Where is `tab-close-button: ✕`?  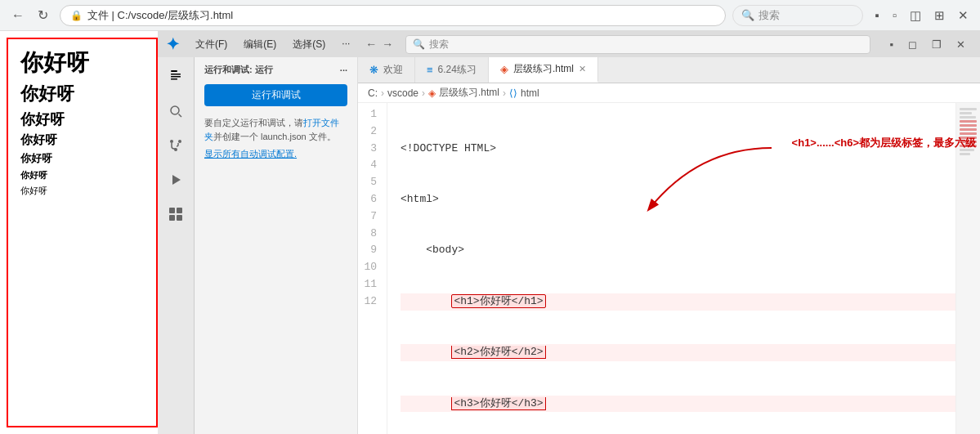 tab-close-button: ✕ is located at coordinates (582, 69).